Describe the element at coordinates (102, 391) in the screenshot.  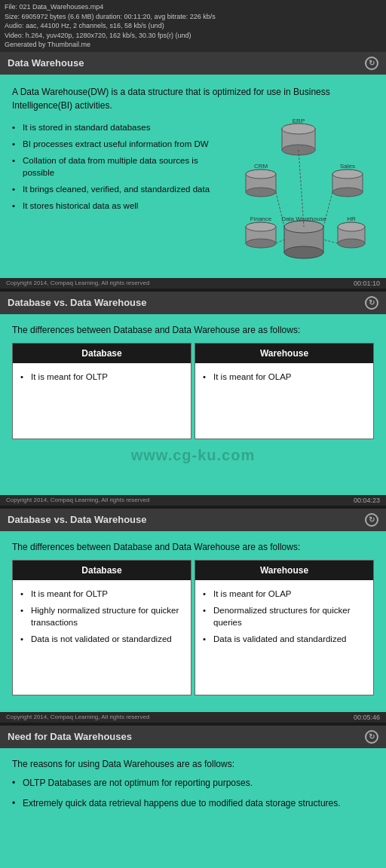
I see `db-column-1: Database It is meant for OLTP` at that location.